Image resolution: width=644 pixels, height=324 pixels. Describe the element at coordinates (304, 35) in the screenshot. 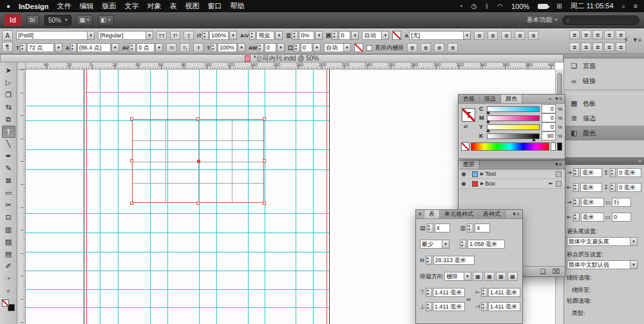

I see `proportional-spacing-field: 亚0%` at that location.